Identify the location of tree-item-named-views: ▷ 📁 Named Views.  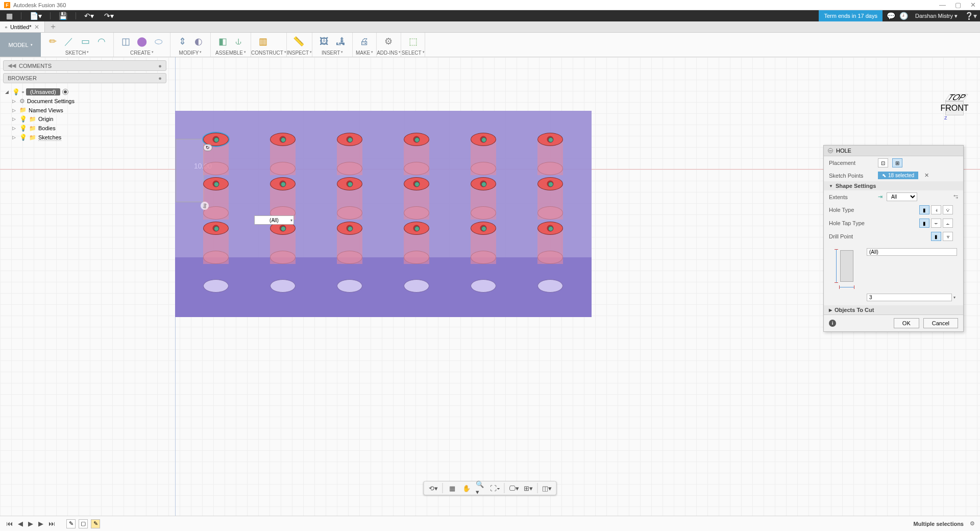
(85, 110).